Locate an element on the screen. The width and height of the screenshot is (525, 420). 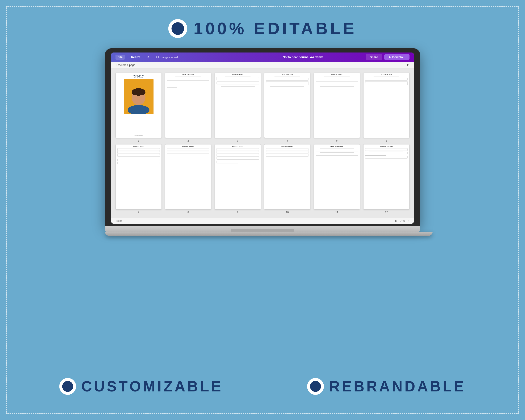
page-thumb-12: FEAR OF FAILURE is located at coordinates (386, 177).